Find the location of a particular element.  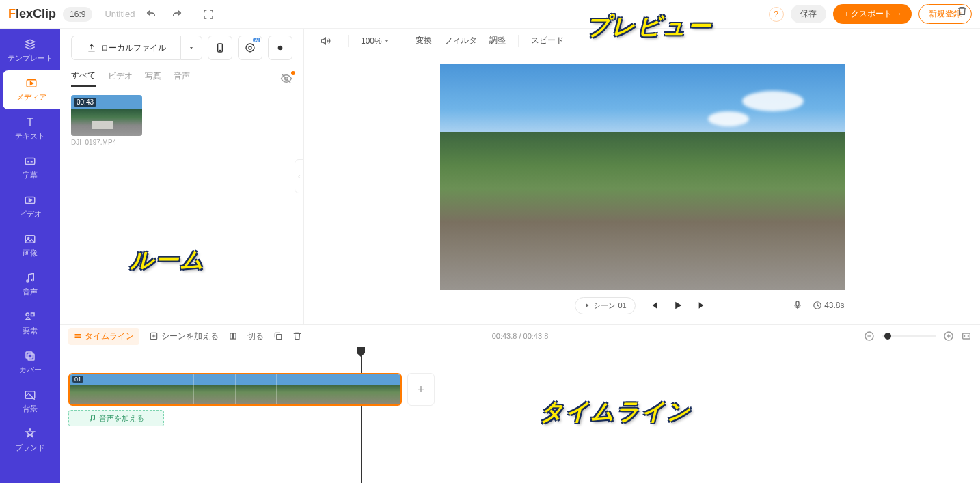

left-nav: テンプレート メディア テキスト 字幕 ビデオ 画像 音声 要素 カバー 背景 … is located at coordinates (30, 256).